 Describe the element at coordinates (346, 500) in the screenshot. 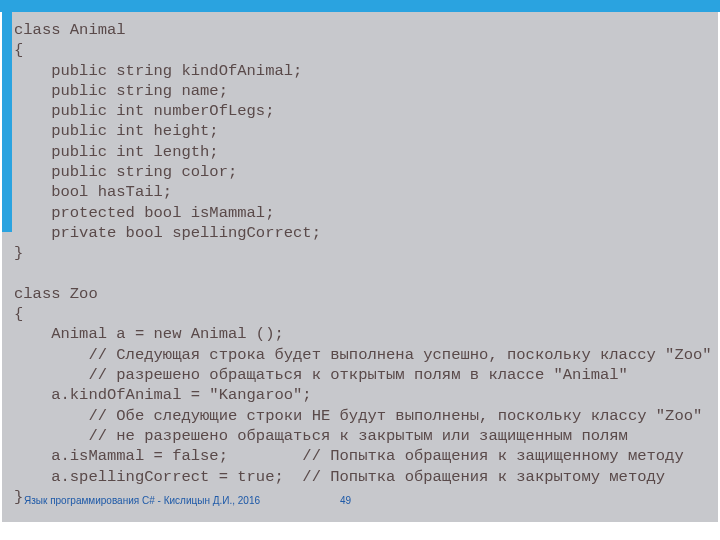

I see `page-number: 49` at that location.